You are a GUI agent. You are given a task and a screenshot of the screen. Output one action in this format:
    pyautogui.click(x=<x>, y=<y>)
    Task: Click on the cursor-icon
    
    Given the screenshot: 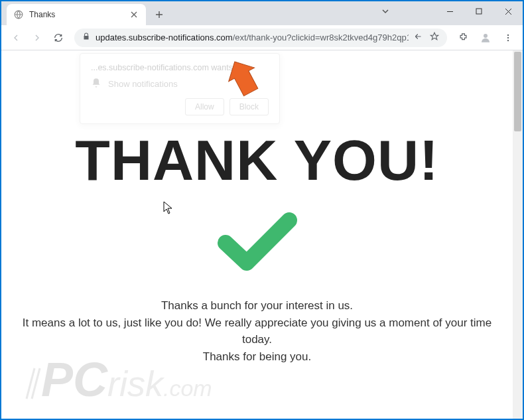 What is the action you would take?
    pyautogui.click(x=168, y=209)
    